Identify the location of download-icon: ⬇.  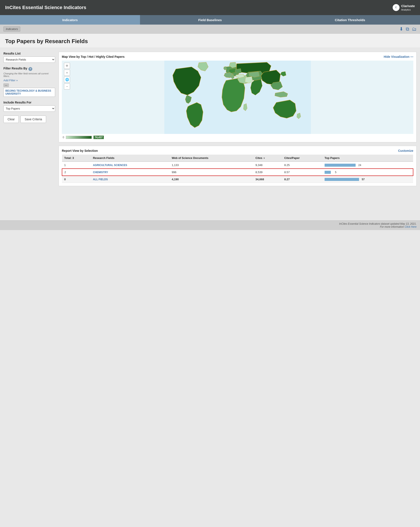
(401, 29).